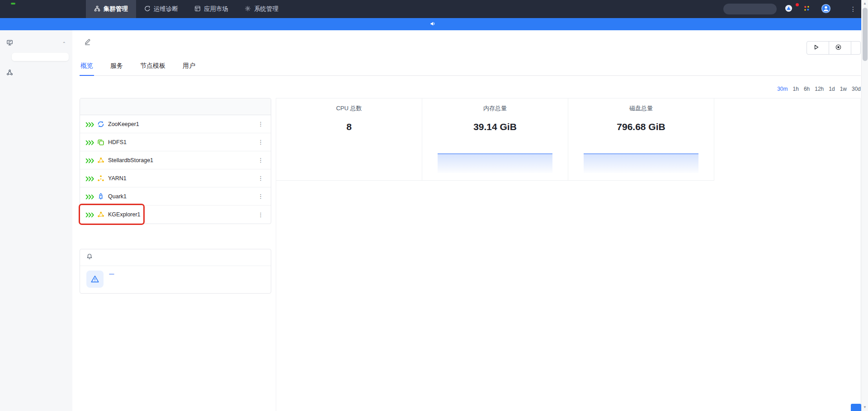  I want to click on scrollbar-thumb, so click(865, 34).